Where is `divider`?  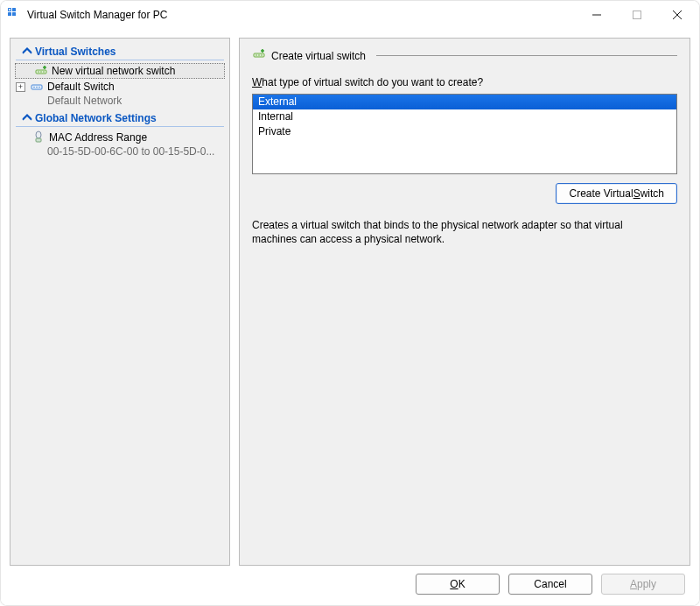
divider is located at coordinates (527, 56).